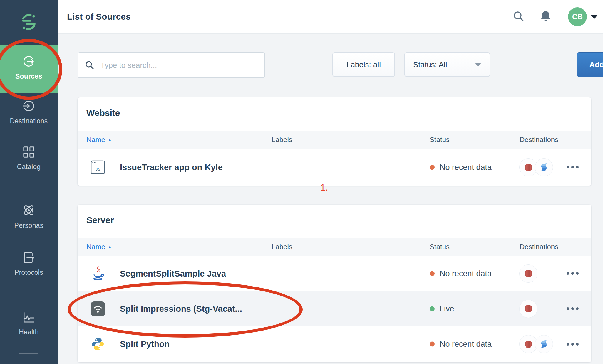  What do you see at coordinates (96, 247) in the screenshot?
I see `column-label: Name` at bounding box center [96, 247].